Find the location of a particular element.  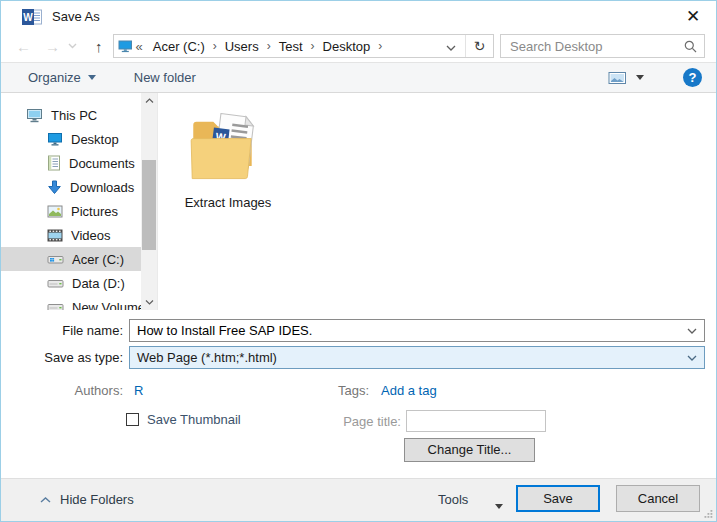

desktop-location-icon is located at coordinates (126, 46).